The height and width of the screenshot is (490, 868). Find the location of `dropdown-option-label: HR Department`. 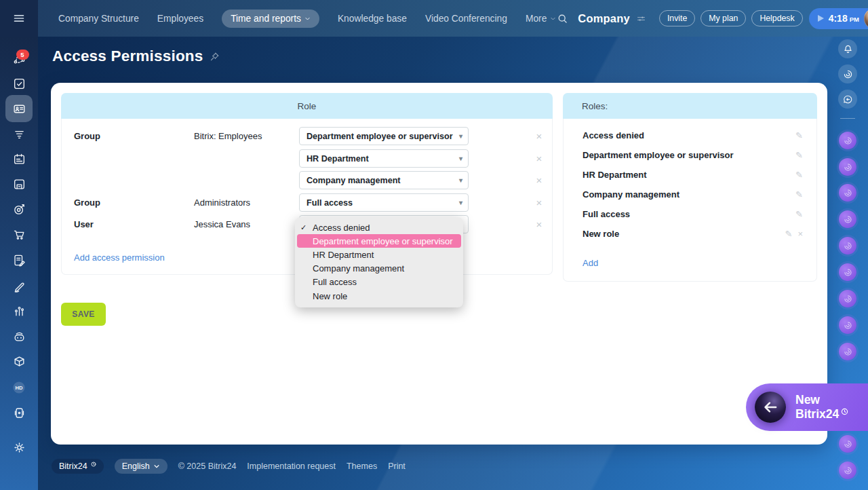

dropdown-option-label: HR Department is located at coordinates (343, 255).